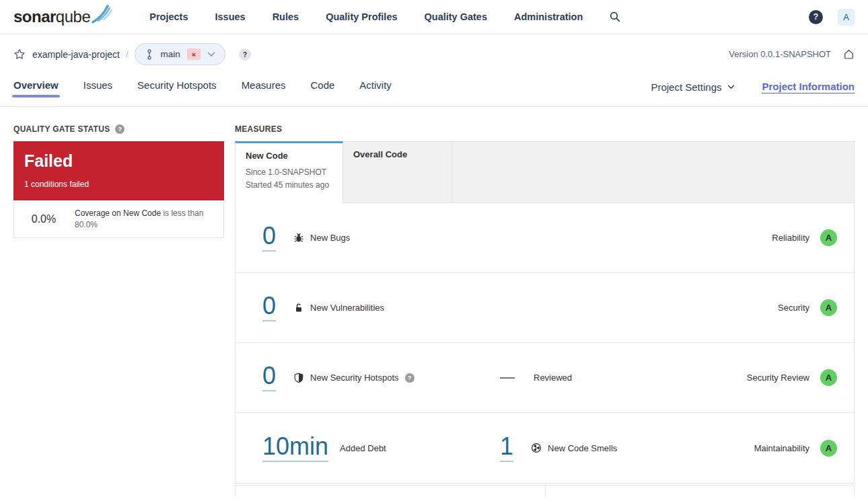  I want to click on overall-code-tab-label: Overall Code, so click(397, 155).